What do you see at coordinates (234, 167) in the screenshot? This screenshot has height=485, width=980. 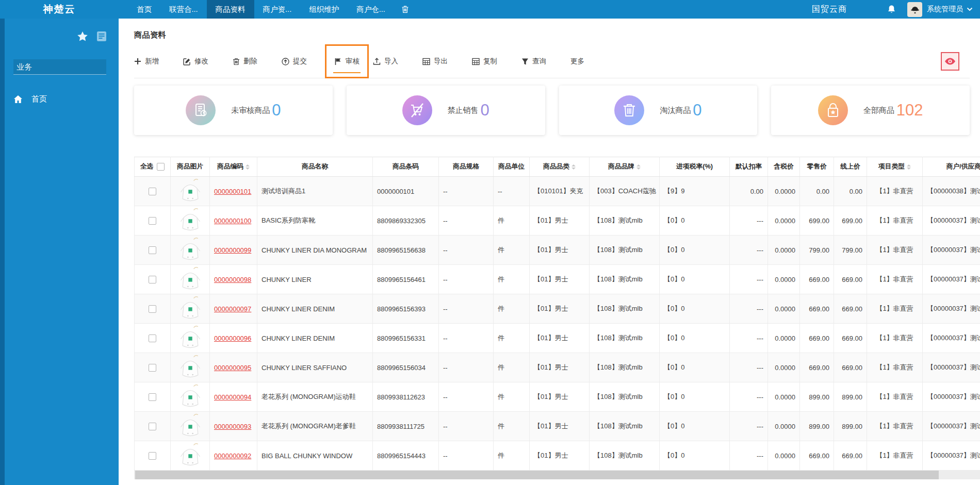 I see `header-product-code: 商品编码` at bounding box center [234, 167].